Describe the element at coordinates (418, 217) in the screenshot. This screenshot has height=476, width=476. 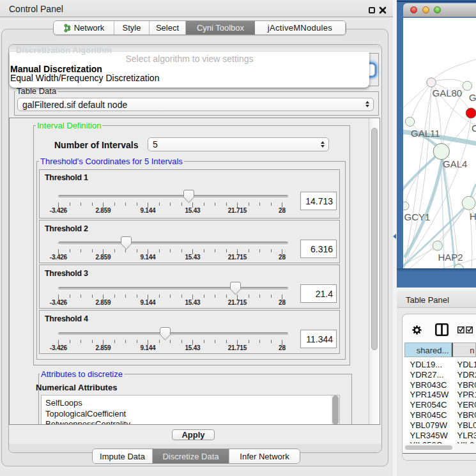
I see `svg-text: GCY1` at that location.